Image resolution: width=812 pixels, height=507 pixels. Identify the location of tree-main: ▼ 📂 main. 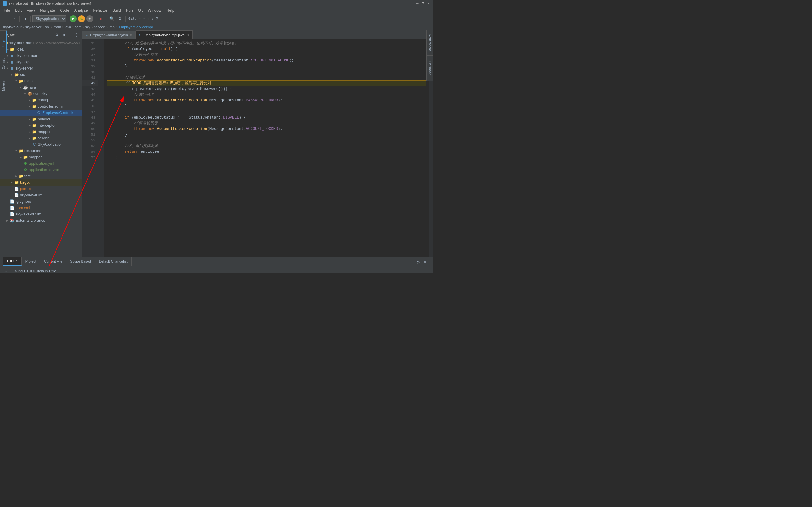
(41, 81).